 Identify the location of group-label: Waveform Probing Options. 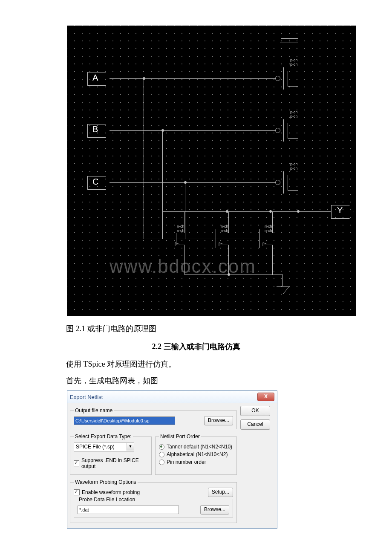
(106, 482).